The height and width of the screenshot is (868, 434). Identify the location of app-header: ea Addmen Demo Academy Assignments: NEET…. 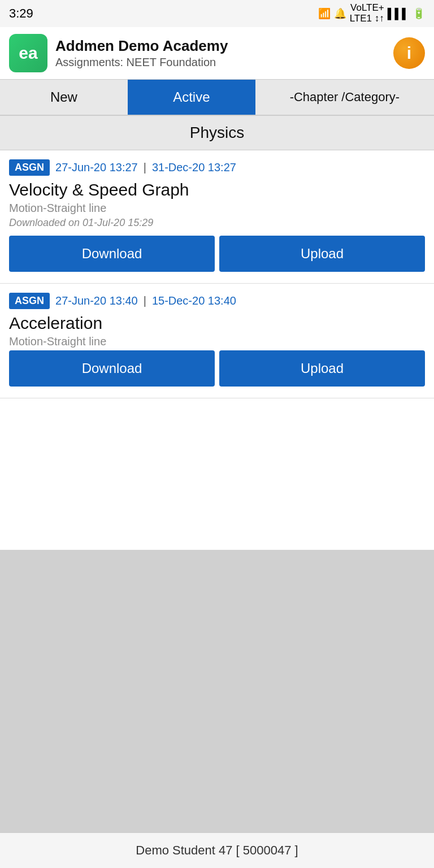
(217, 53).